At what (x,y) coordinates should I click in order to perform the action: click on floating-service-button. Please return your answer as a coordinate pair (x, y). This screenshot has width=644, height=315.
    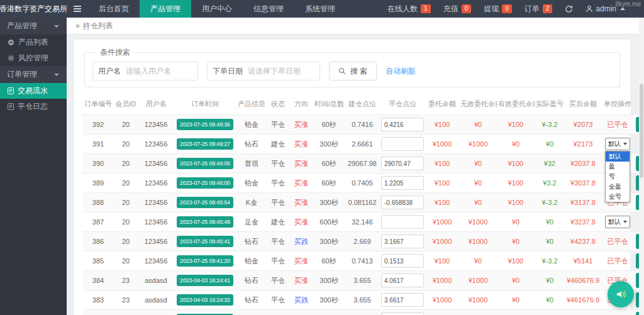
    Looking at the image, I should click on (621, 294).